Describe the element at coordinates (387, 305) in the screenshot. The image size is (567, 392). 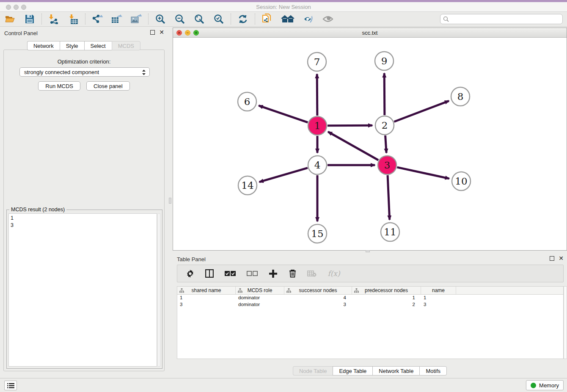
I see `cell-predecessor-nodes: 2` at that location.